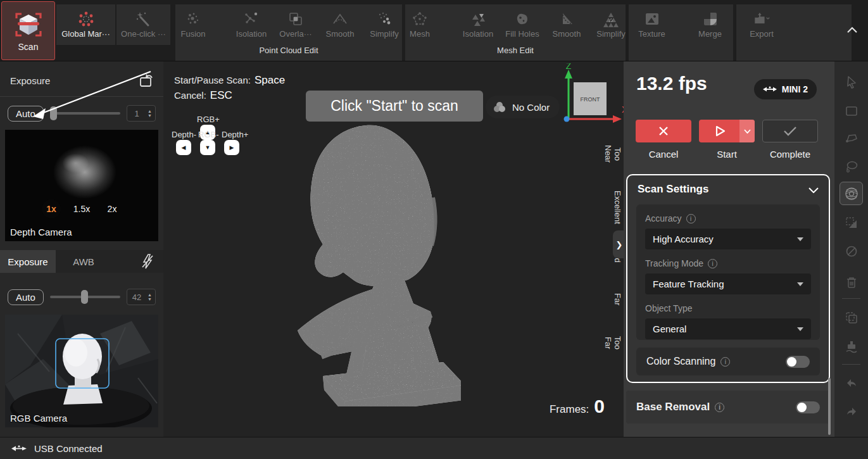  I want to click on nudge-rgb-minus-button: ▼, so click(208, 148).